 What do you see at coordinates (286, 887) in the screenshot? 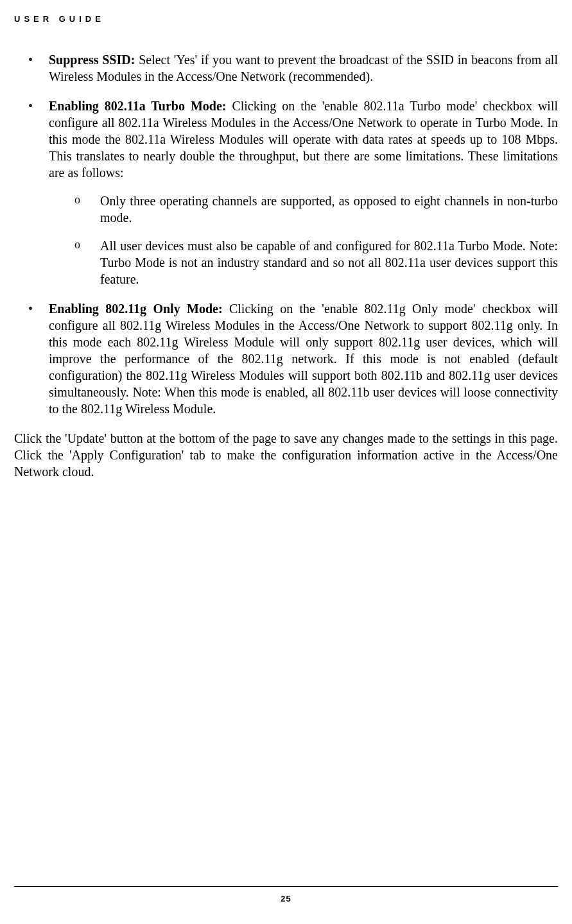
I see `footer-divider` at bounding box center [286, 887].